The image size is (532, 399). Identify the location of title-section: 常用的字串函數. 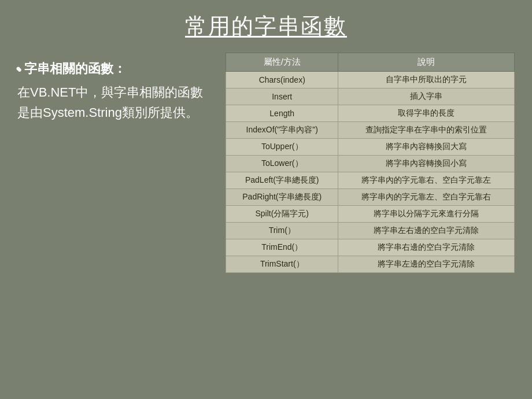
(266, 27).